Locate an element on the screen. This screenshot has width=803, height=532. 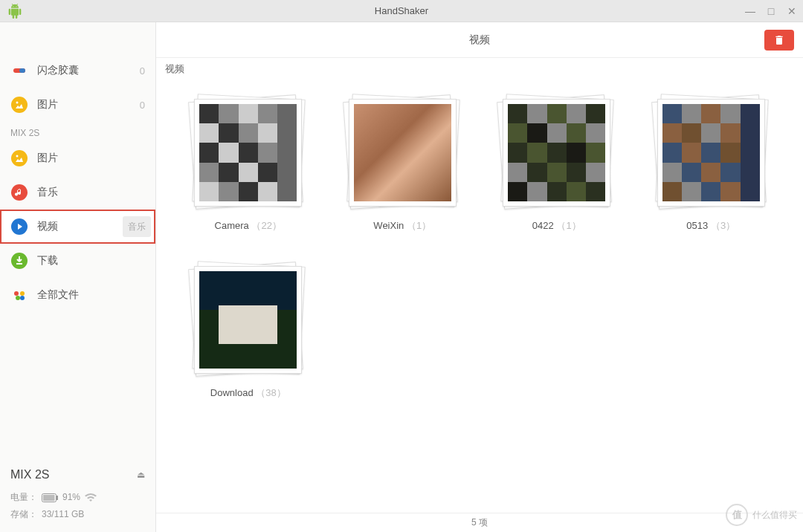
sidebar-section-label: MIX 2S is located at coordinates (77, 132).